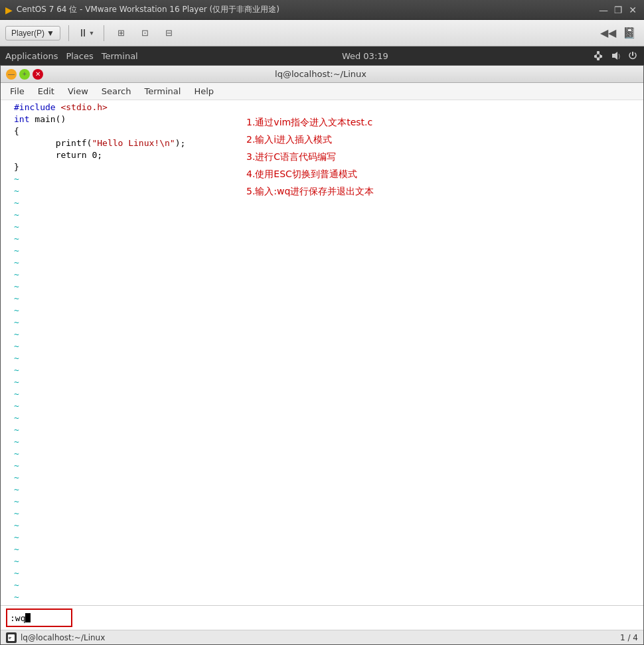  Describe the element at coordinates (145, 33) in the screenshot. I see `fullscreen-icon: ⊡` at that location.